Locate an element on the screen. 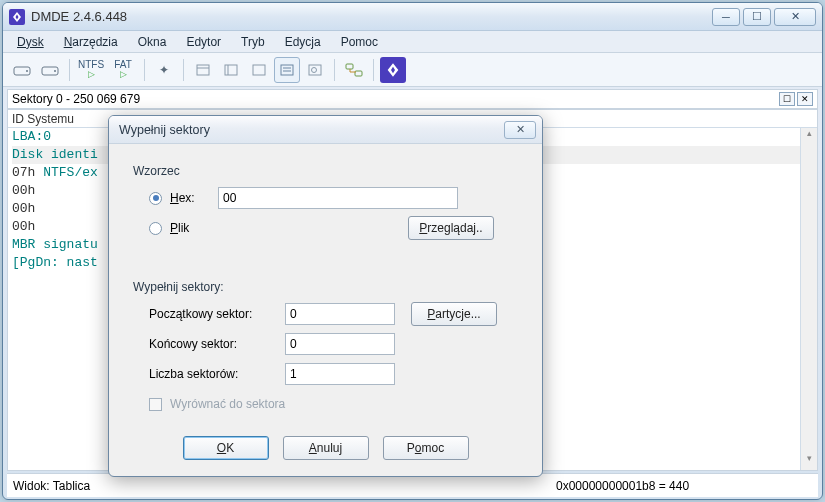  start-sector-label: Początkowy sektor: is located at coordinates (213, 314).